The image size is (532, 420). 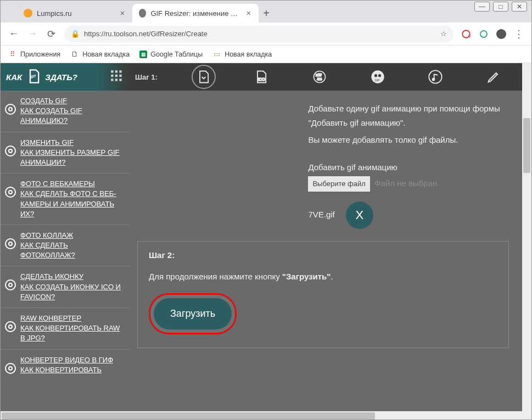 I want to click on window-maximize: □, so click(x=501, y=7).